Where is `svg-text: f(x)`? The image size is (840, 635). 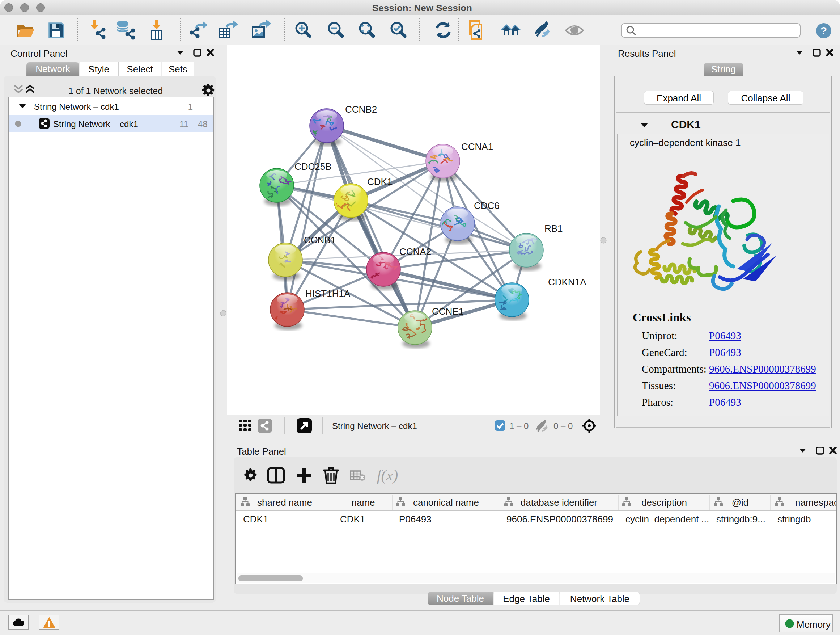
svg-text: f(x) is located at coordinates (387, 476).